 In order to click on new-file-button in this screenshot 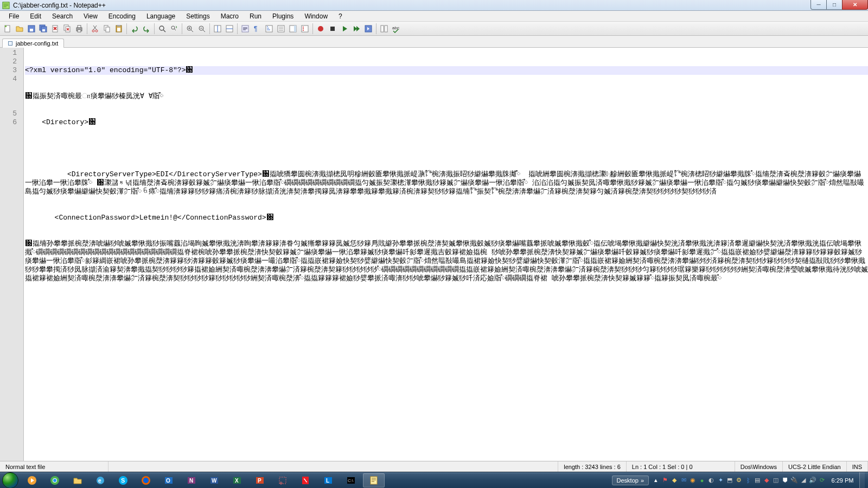, I will do `click(8, 29)`.